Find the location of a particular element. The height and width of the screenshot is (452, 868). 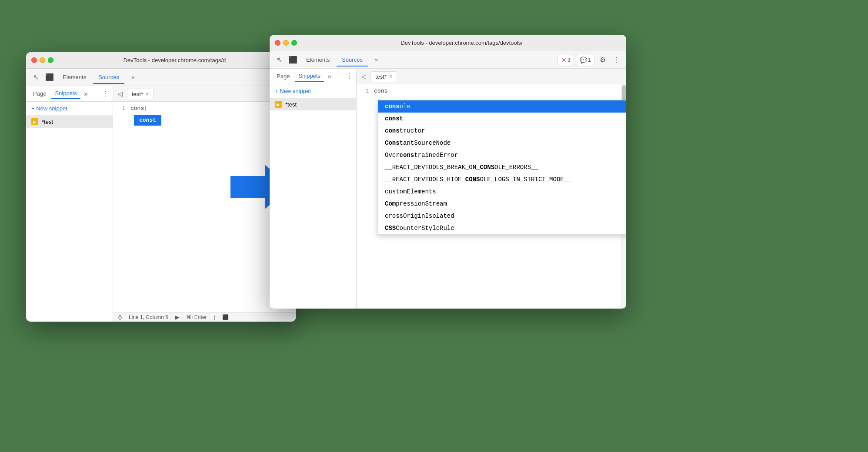

file-icon-fg: ▶ is located at coordinates (278, 104).